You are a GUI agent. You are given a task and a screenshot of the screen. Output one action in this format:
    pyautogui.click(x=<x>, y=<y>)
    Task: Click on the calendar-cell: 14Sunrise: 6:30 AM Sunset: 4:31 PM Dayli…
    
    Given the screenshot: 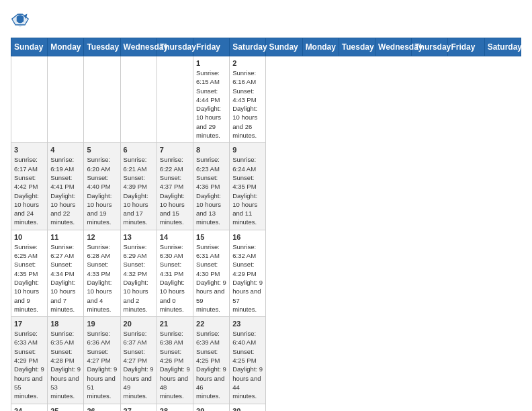 What is the action you would take?
    pyautogui.click(x=175, y=273)
    